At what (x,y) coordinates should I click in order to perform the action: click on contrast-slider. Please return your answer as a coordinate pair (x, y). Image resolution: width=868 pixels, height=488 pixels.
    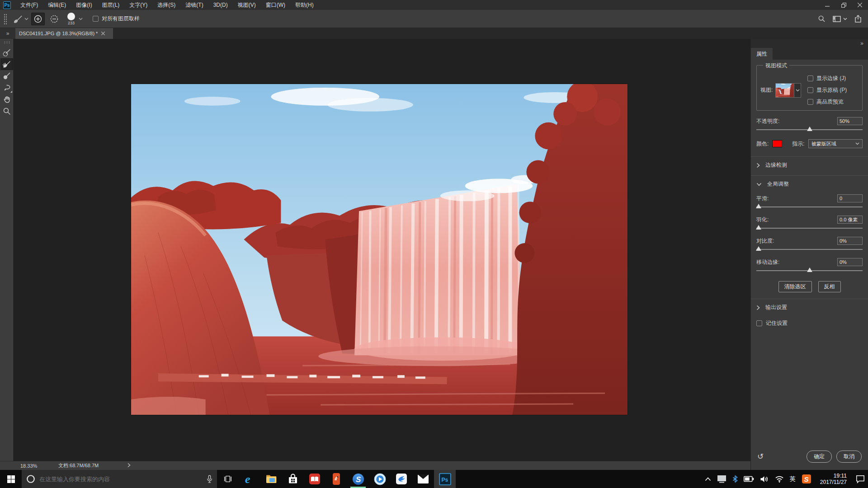
    Looking at the image, I should click on (809, 249).